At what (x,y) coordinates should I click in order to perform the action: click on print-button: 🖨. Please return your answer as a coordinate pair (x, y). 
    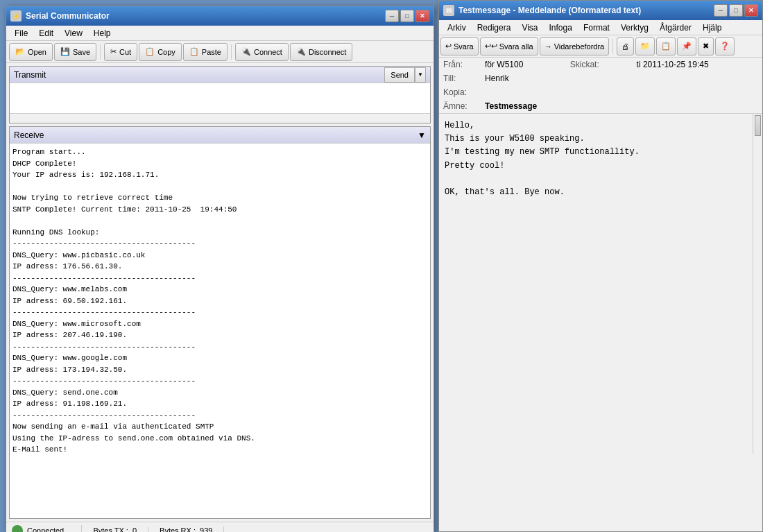
    Looking at the image, I should click on (626, 46).